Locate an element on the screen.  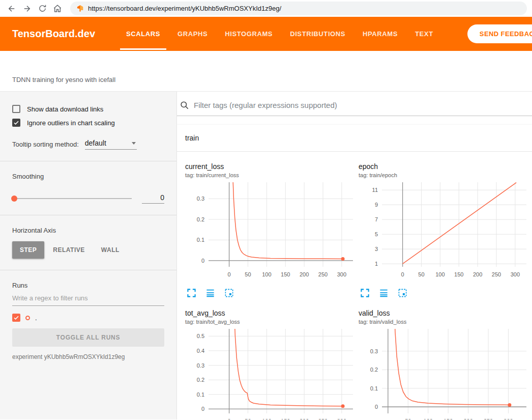
chart-toolbar is located at coordinates (444, 293).